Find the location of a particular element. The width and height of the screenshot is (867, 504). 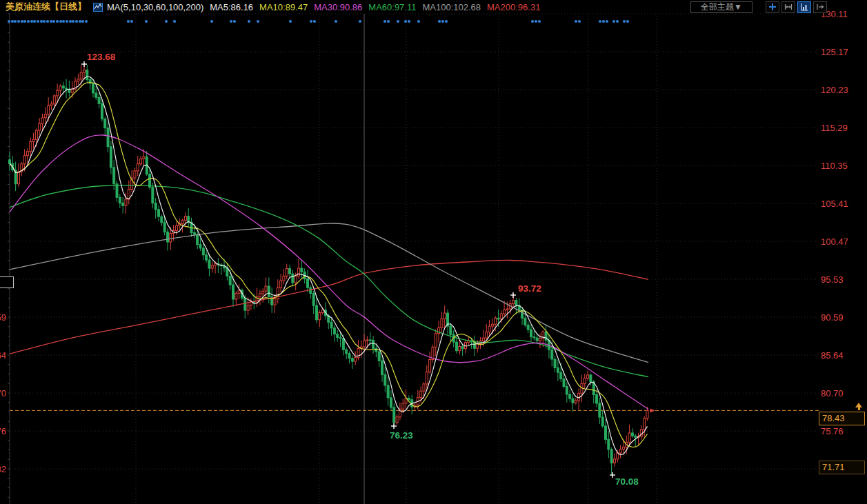

pan-to-latest-icon is located at coordinates (820, 7).